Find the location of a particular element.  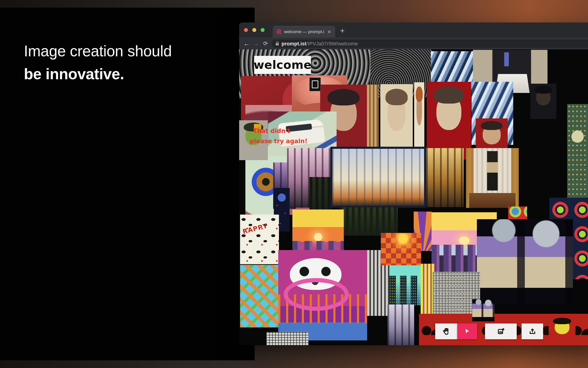

mandalorian-duo-art is located at coordinates (483, 310).